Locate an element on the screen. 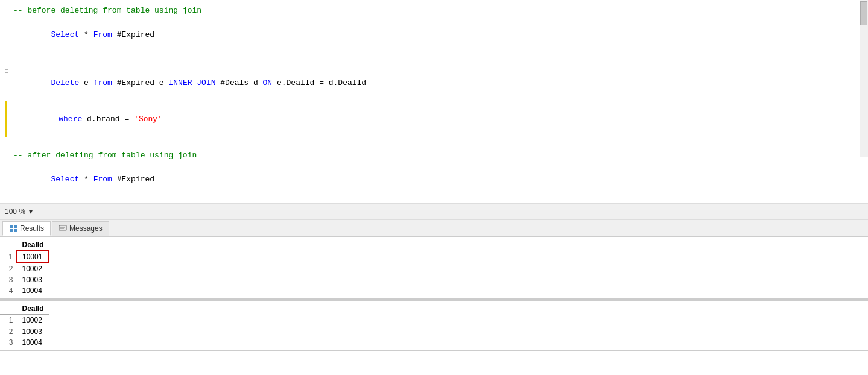 This screenshot has width=868, height=375. cell-3-dealid: 10003 is located at coordinates (33, 280).